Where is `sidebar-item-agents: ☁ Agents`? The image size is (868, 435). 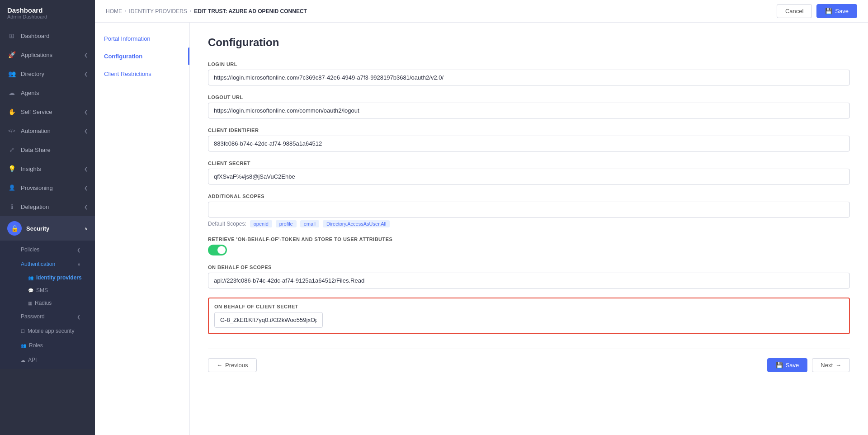
sidebar-item-agents: ☁ Agents is located at coordinates (47, 93).